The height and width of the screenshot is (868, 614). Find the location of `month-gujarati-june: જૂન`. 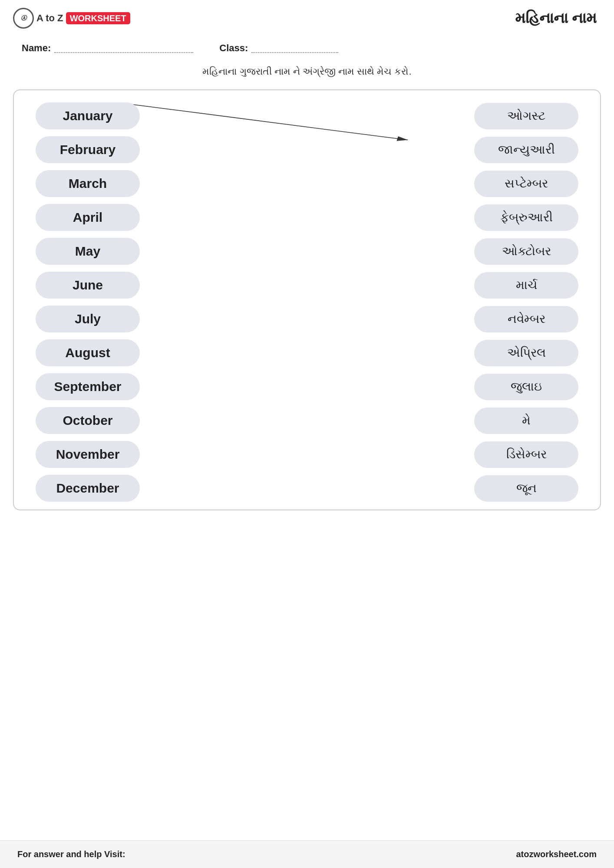

month-gujarati-june: જૂન is located at coordinates (526, 489).